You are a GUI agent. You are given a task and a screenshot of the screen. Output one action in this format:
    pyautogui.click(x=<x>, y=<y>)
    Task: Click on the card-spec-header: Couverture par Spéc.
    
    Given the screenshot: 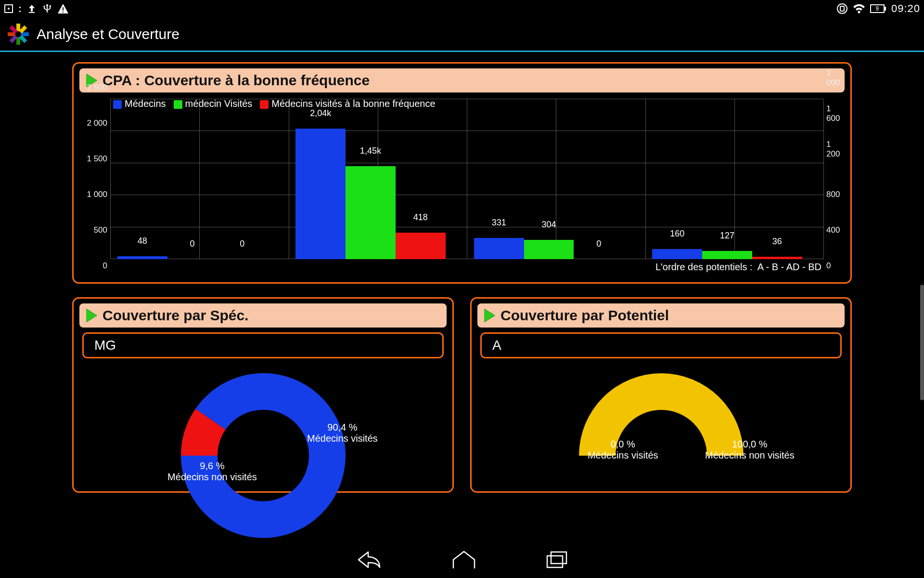 What is the action you would take?
    pyautogui.click(x=263, y=315)
    